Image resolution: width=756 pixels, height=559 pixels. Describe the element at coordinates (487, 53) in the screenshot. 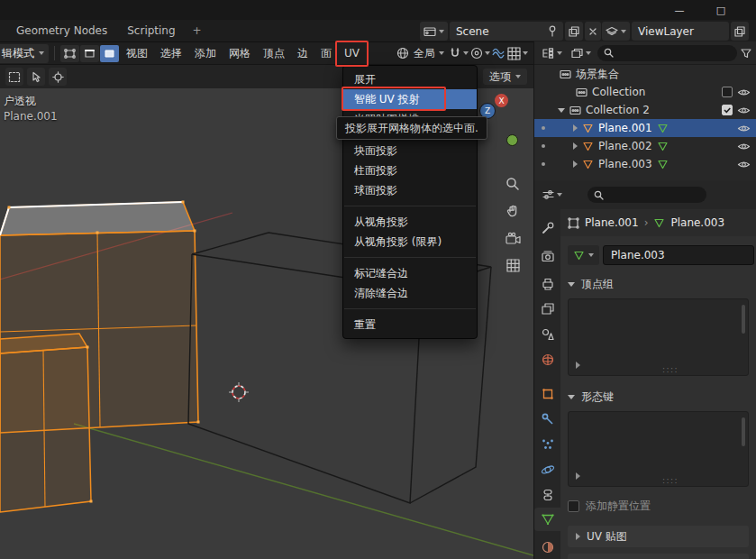

I see `falloff-dropdown` at that location.